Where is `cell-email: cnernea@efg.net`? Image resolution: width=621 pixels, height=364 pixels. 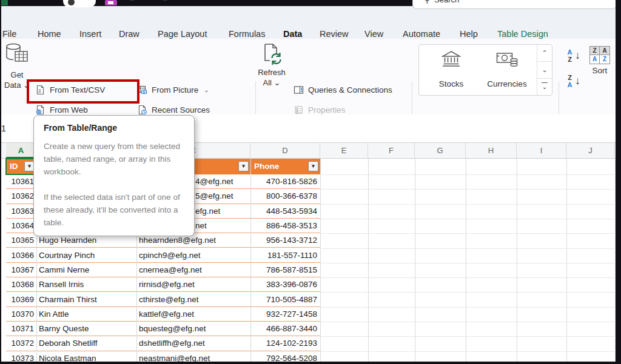 cell-email: cnernea@efg.net is located at coordinates (193, 270).